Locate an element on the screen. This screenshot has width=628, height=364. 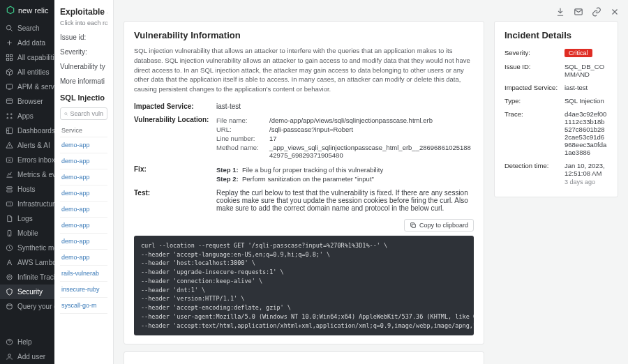
file-name-label: File name: is located at coordinates (243, 120).